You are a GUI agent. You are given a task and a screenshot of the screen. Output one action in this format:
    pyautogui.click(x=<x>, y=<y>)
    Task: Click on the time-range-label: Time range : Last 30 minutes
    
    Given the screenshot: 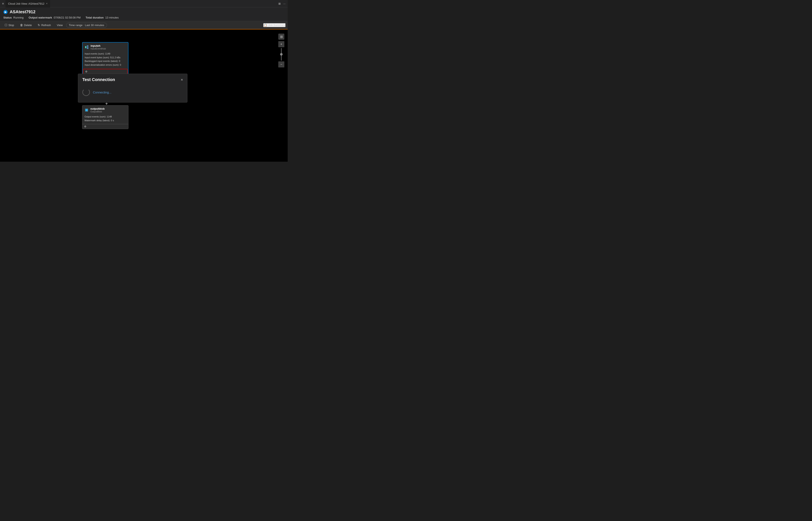 What is the action you would take?
    pyautogui.click(x=87, y=25)
    